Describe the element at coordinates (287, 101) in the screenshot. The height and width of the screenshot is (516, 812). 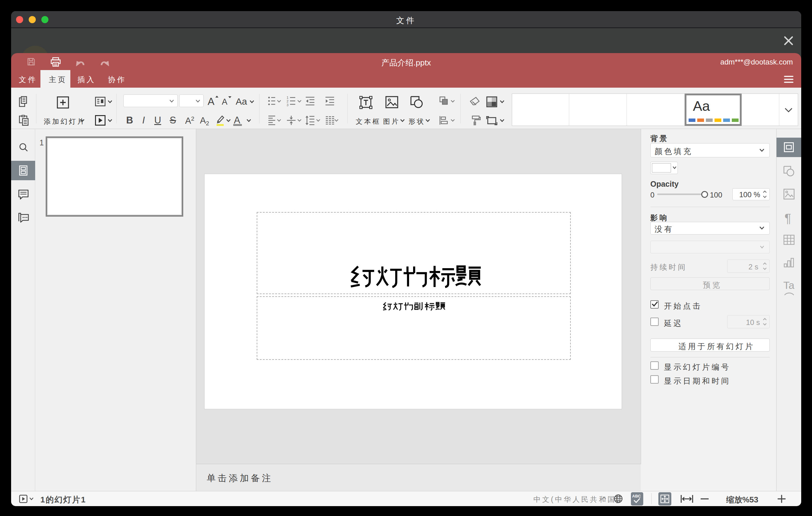
I see `svg-text: 2` at that location.